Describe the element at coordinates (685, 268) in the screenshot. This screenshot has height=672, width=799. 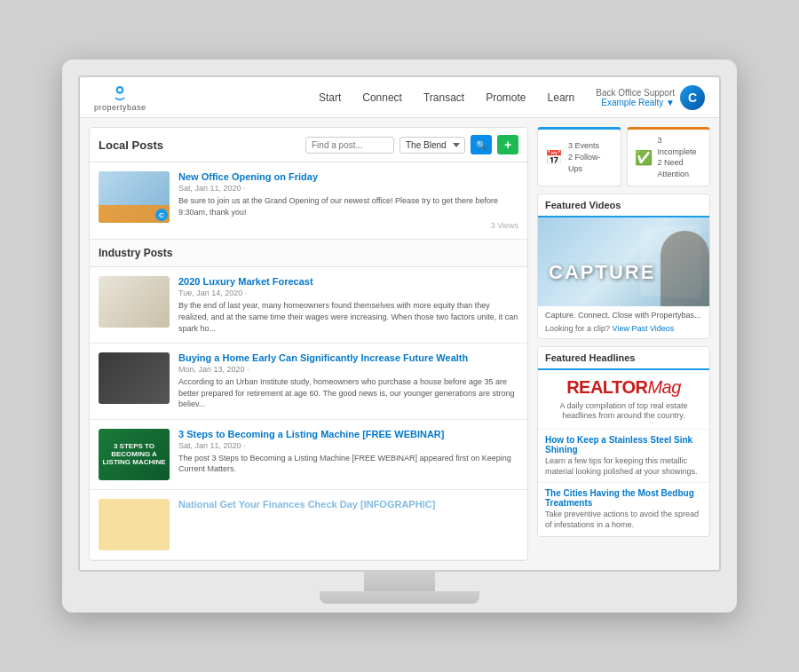
I see `video-person-silhouette` at that location.